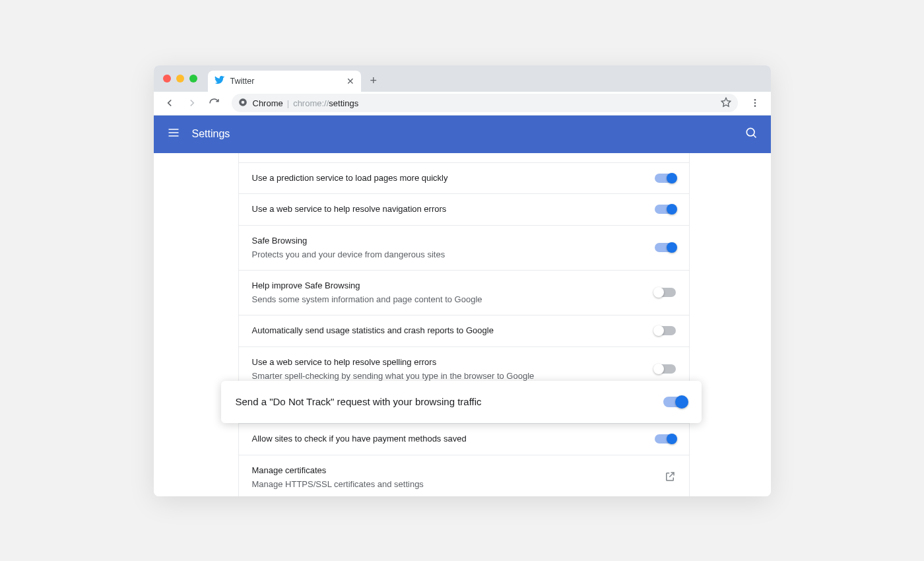 This screenshot has height=561, width=924. Describe the element at coordinates (453, 439) in the screenshot. I see `setting-title: Allow sites to check if you have payment…` at that location.